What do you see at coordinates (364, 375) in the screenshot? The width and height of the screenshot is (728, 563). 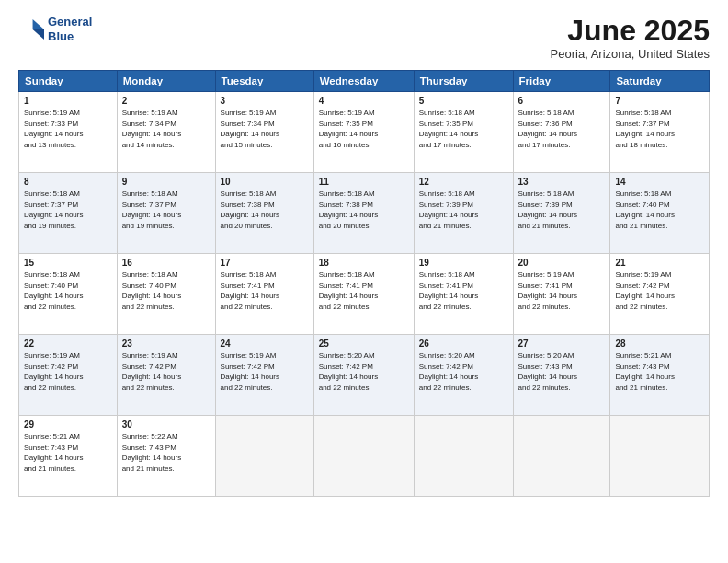 I see `table-row: 25 Sunrise: 5:20 AMSunset: 7:42 PMDaylig…` at bounding box center [364, 375].